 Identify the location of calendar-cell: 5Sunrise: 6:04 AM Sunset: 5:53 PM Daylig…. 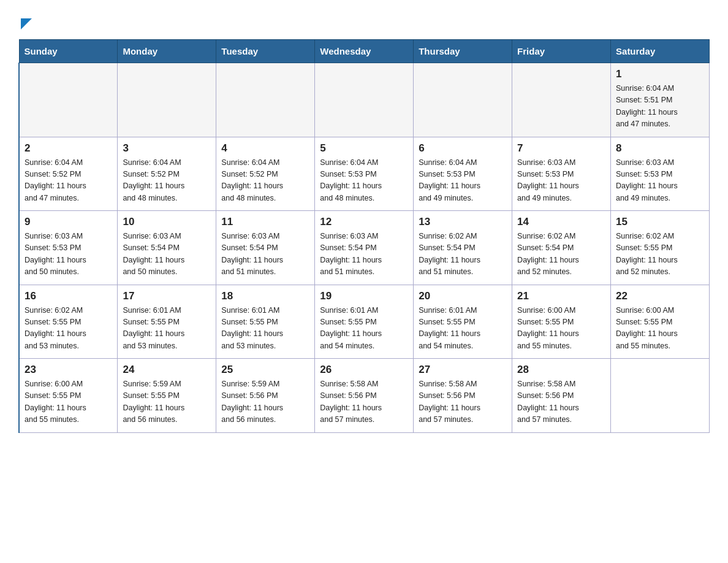
(364, 174).